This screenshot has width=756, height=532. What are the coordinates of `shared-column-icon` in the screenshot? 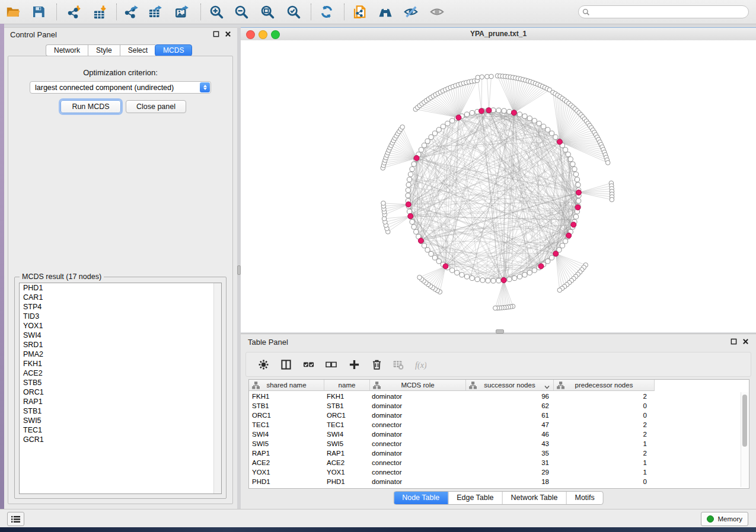 It's located at (256, 385).